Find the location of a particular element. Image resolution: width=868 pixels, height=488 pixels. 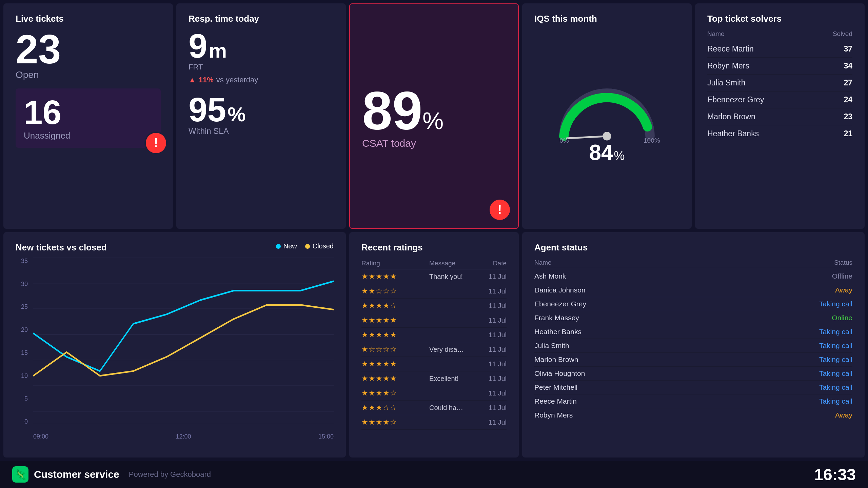

unassigned-box: 16 Unassigned ! is located at coordinates (88, 118).